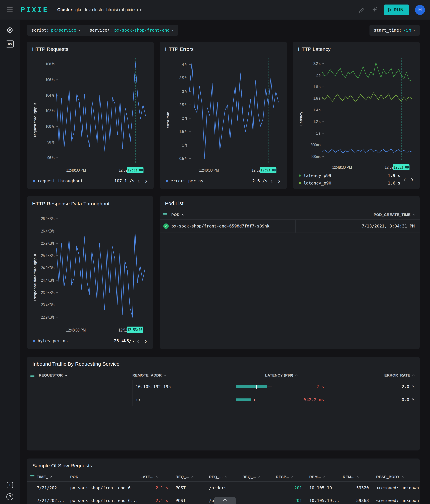 Image resolution: width=430 pixels, height=504 pixels. I want to click on column-header-remote-addr: REMOTE_ADDR, so click(183, 375).